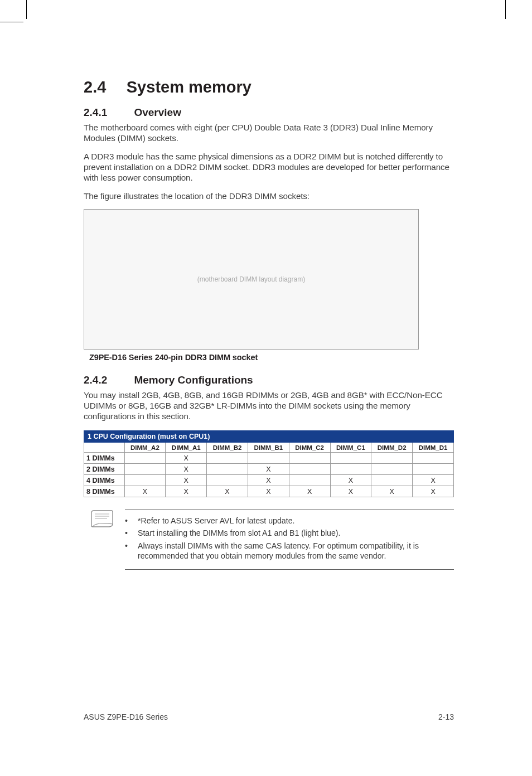 The image size is (532, 776). What do you see at coordinates (269, 437) in the screenshot?
I see `table-banner: 1 CPU Configuration (must on CPU1)` at bounding box center [269, 437].